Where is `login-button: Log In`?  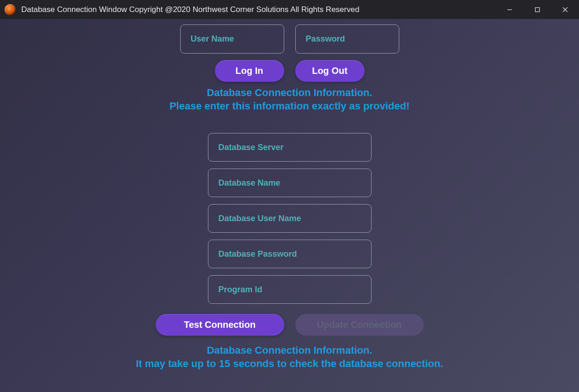
login-button: Log In is located at coordinates (250, 71).